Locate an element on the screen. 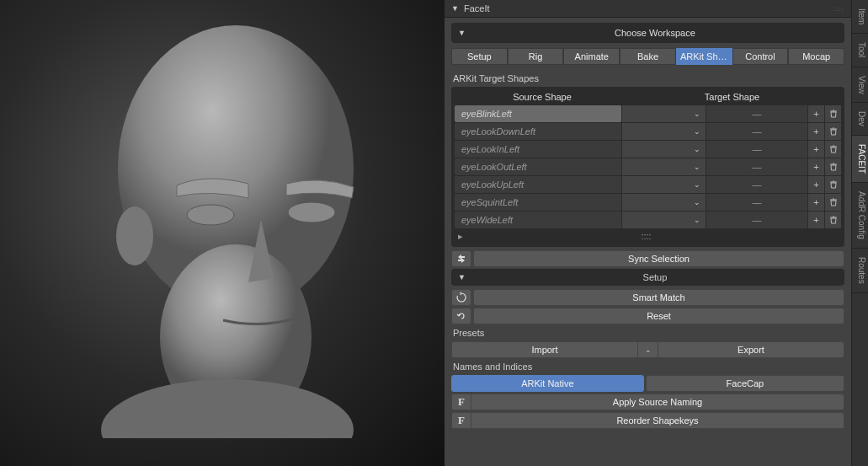 This screenshot has height=466, width=868. refresh-icon-button is located at coordinates (461, 297).